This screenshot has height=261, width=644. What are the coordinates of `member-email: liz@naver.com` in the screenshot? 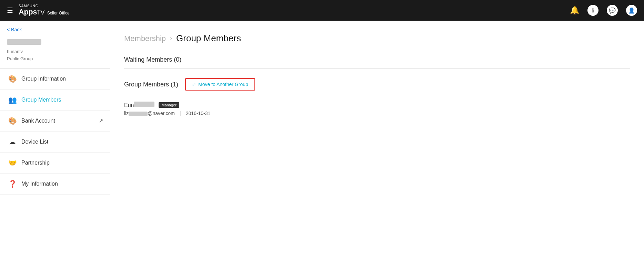 It's located at (150, 113).